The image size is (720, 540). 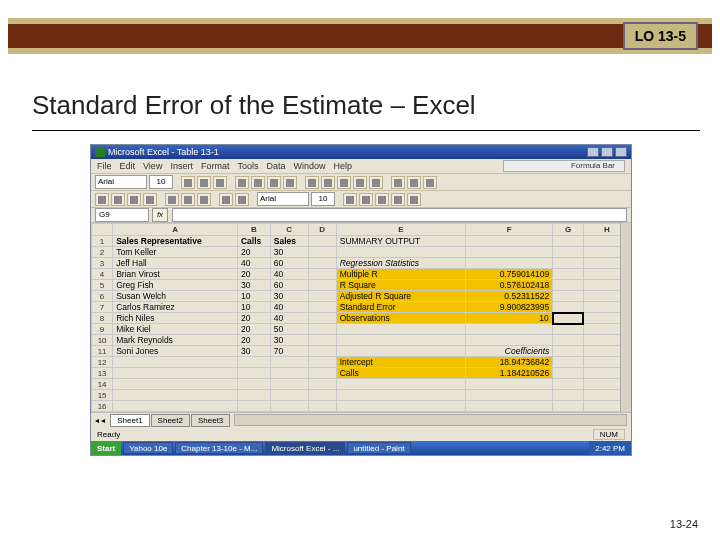 I want to click on name-box: G9, so click(x=122, y=215).